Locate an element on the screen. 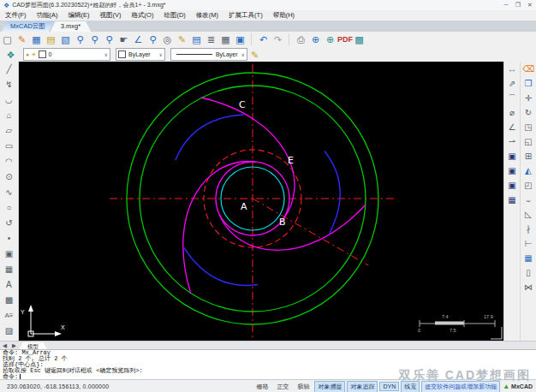 Image resolution: width=536 pixels, height=392 pixels. polyline-icon: ↯ is located at coordinates (9, 85).